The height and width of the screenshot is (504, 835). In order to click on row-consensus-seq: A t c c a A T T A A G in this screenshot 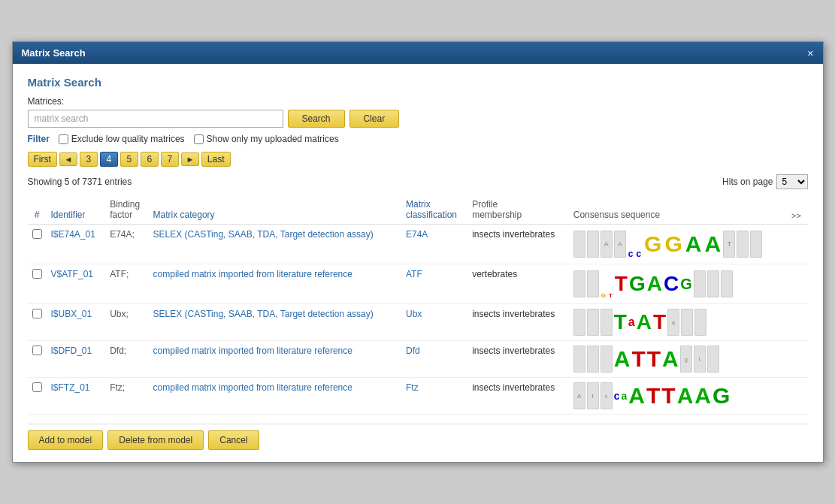, I will do `click(678, 397)`.